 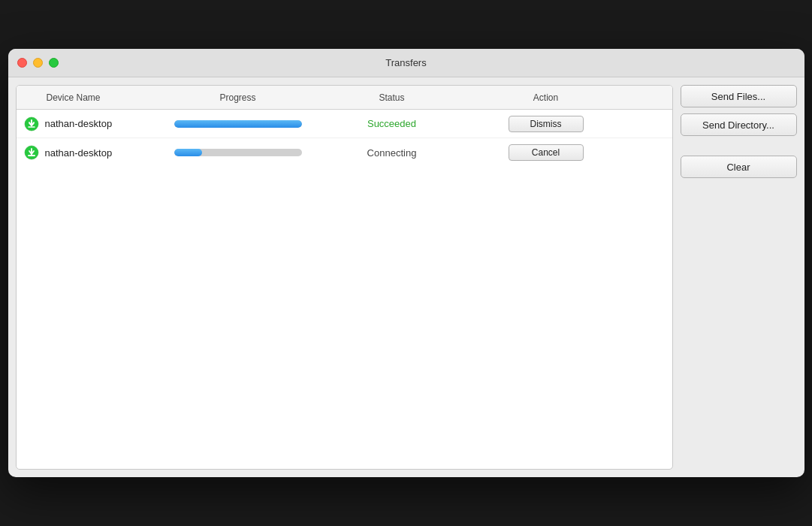 What do you see at coordinates (92, 153) in the screenshot?
I see `cell-device-2: nathan-desktop` at bounding box center [92, 153].